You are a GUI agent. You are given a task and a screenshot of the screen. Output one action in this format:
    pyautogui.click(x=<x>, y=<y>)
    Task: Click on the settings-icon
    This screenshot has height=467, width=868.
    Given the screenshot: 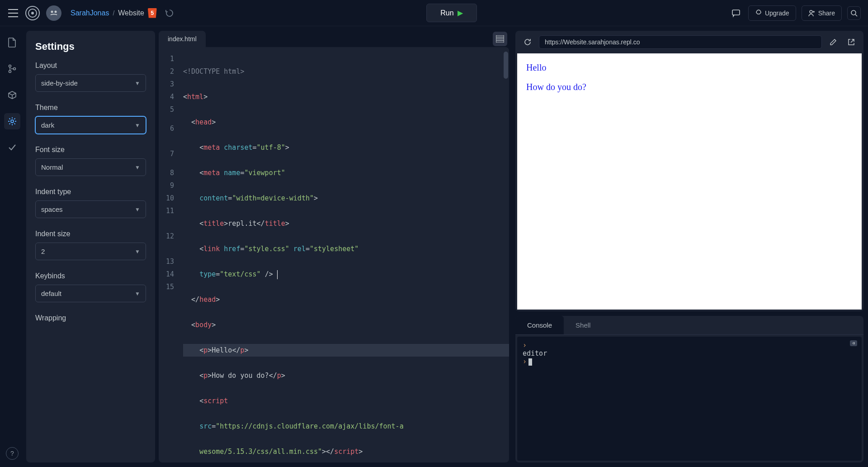 What is the action you would take?
    pyautogui.click(x=12, y=121)
    